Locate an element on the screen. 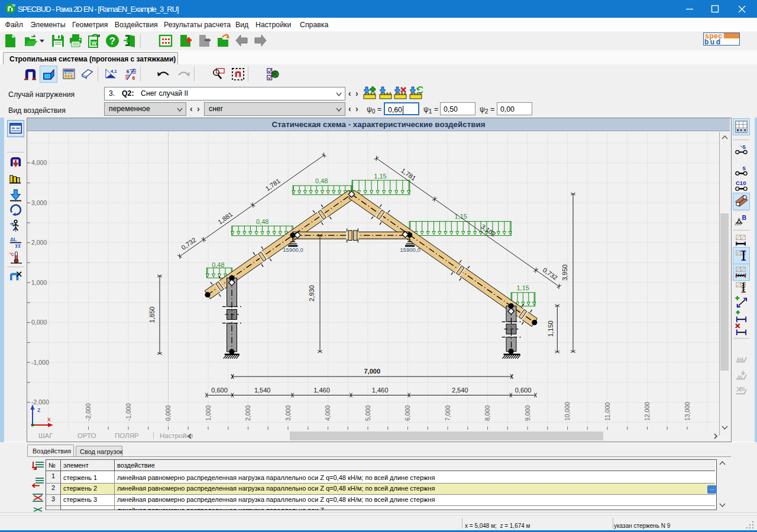 The width and height of the screenshot is (757, 532). svg-text: x is located at coordinates (49, 419).